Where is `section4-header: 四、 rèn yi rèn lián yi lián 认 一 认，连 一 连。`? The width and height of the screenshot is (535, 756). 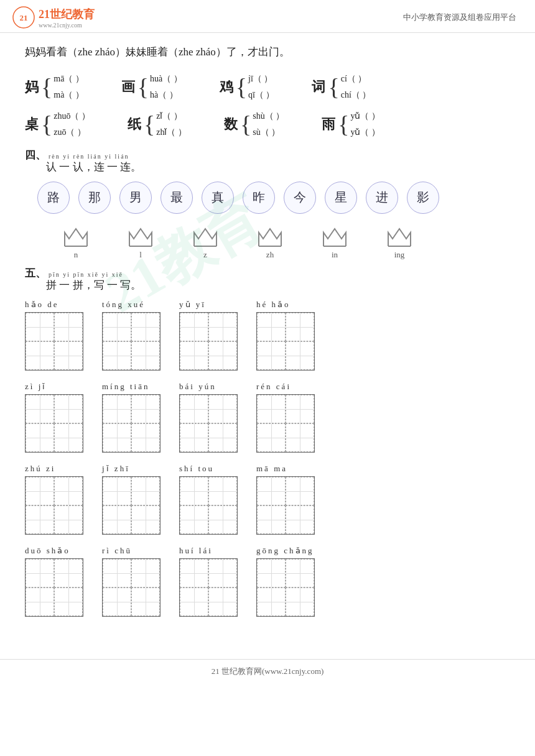
section4-header: 四、 rèn yi rèn lián yi lián 认 一 认，连 一 连。 is located at coordinates (268, 161).